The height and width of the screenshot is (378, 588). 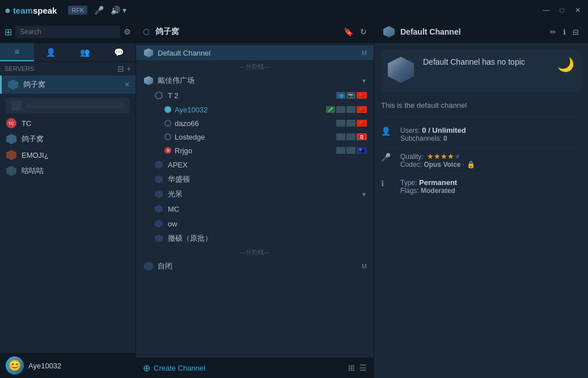 What do you see at coordinates (119, 10) in the screenshot?
I see `speaker-button: 🔊 ▾` at bounding box center [119, 10].